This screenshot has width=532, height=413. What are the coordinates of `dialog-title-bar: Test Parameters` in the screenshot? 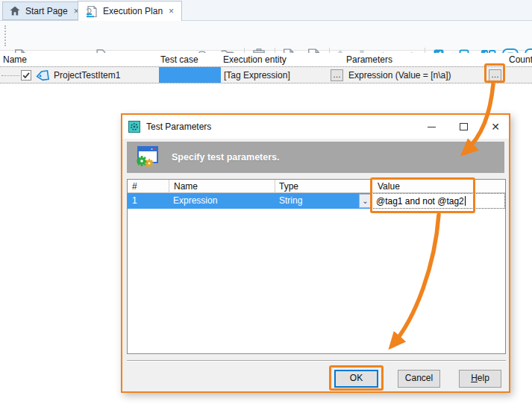 It's located at (316, 127).